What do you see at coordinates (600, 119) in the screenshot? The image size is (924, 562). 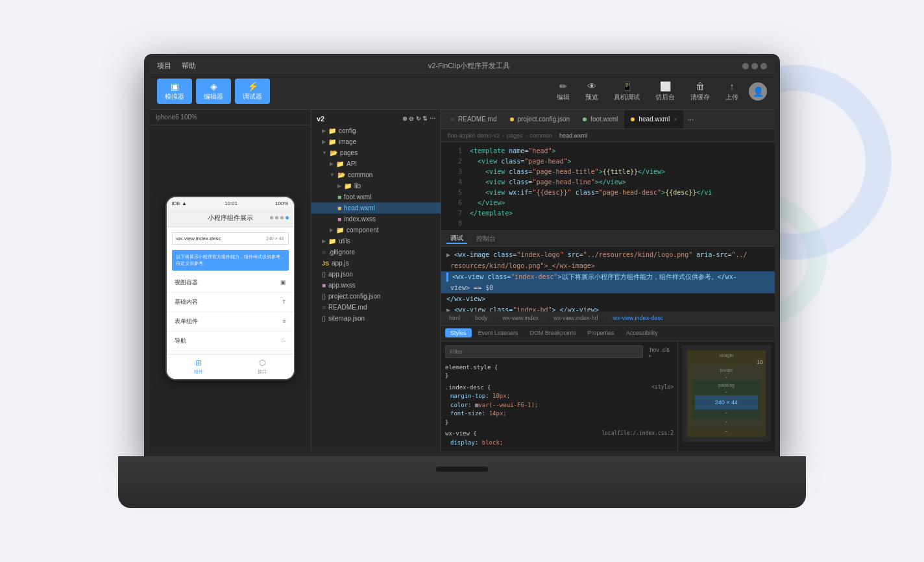 I see `tab-foot-wxml: foot.wxml` at bounding box center [600, 119].